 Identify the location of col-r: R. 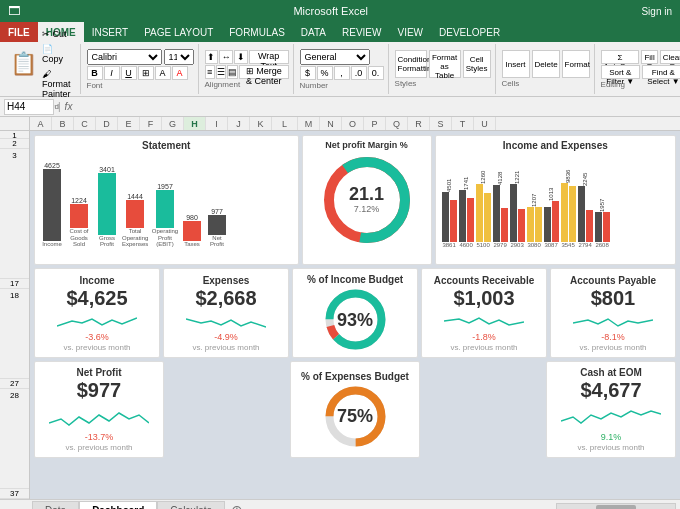
(419, 124).